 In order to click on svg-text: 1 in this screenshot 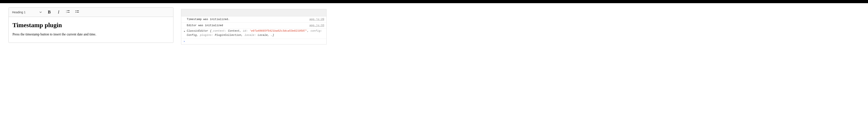, I will do `click(66, 11)`.